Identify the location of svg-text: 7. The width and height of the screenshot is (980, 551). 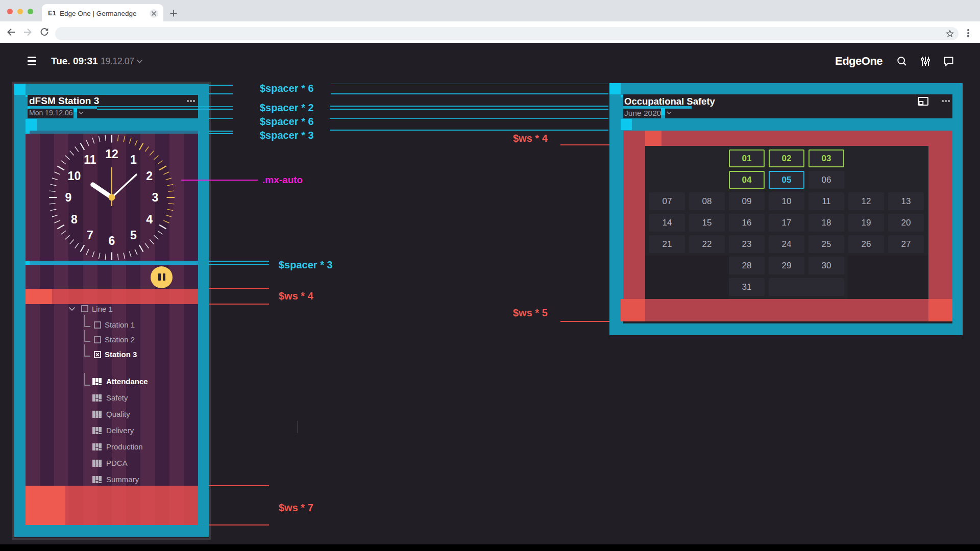
(90, 235).